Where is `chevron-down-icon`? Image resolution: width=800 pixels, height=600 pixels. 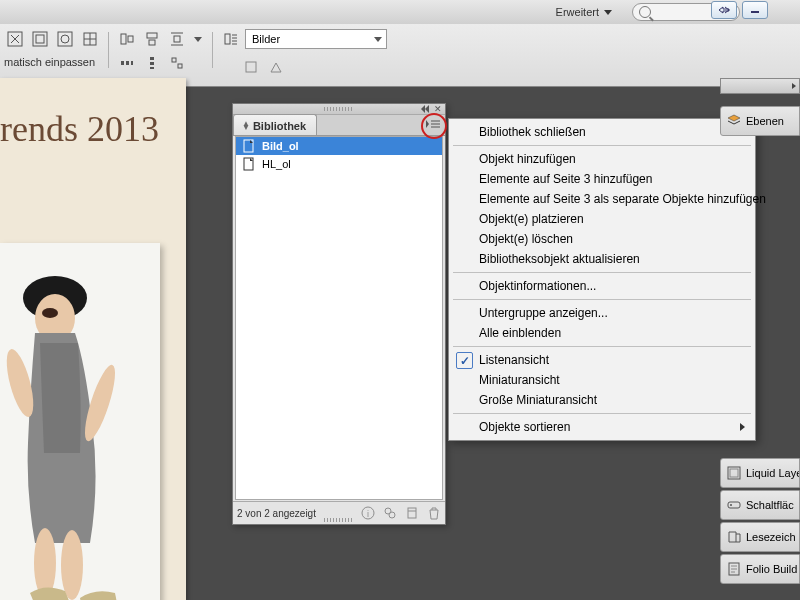 chevron-down-icon is located at coordinates (608, 12).